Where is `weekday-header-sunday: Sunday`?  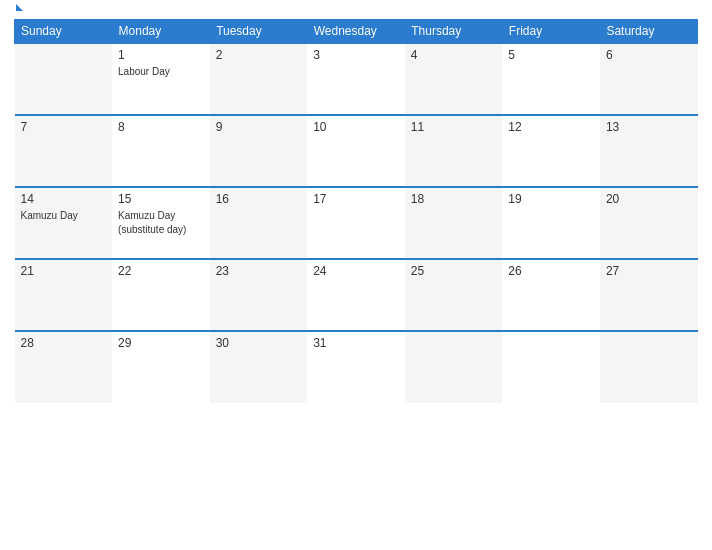 weekday-header-sunday: Sunday is located at coordinates (64, 32).